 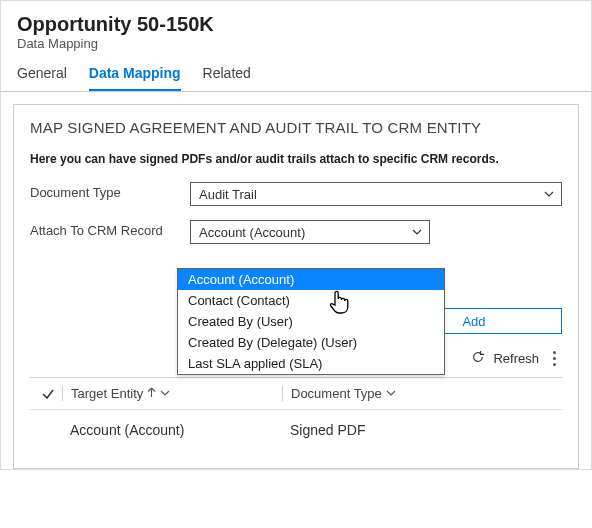 What do you see at coordinates (339, 304) in the screenshot?
I see `cursor-icon` at bounding box center [339, 304].